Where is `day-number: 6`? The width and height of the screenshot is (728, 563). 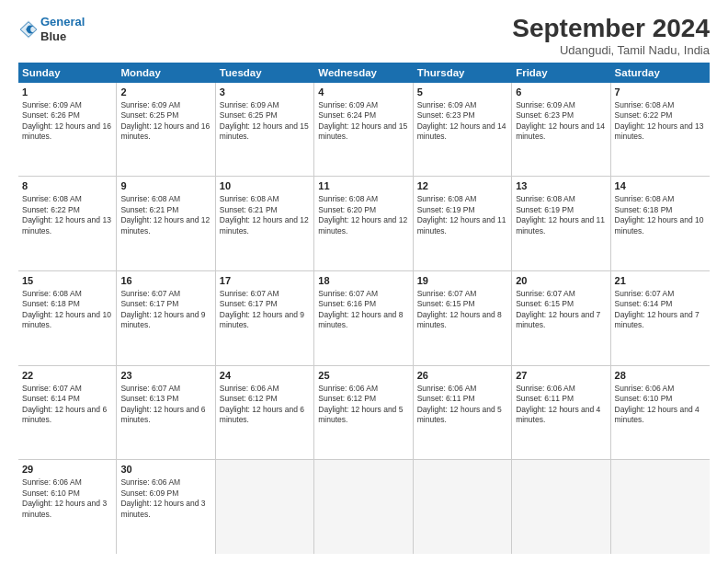
day-number: 6 is located at coordinates (561, 92).